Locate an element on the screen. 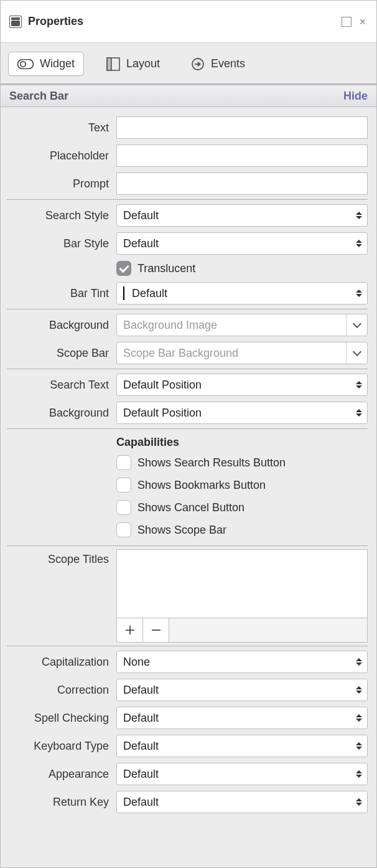 The width and height of the screenshot is (377, 868). translucent-label: Translucent is located at coordinates (167, 269).